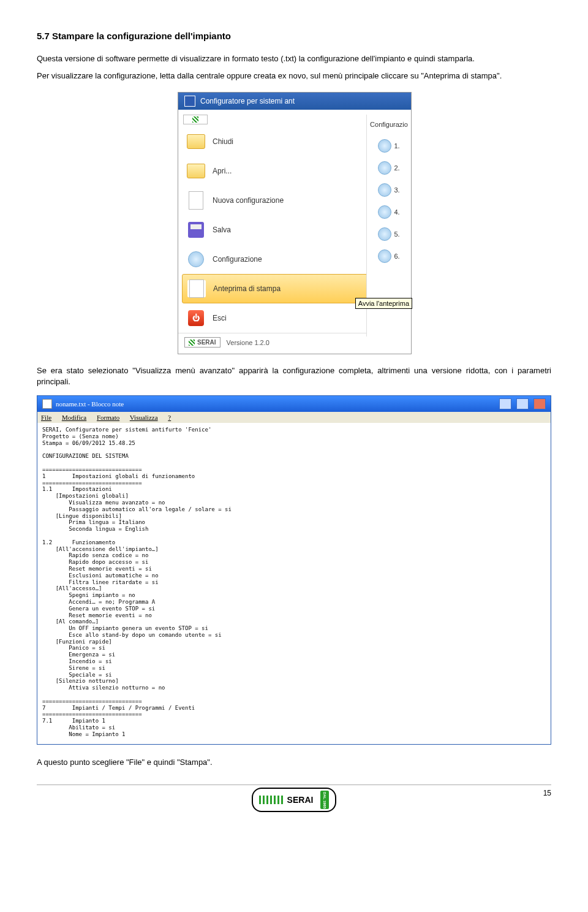 This screenshot has height=912, width=588. What do you see at coordinates (540, 404) in the screenshot?
I see `close-icon` at bounding box center [540, 404].